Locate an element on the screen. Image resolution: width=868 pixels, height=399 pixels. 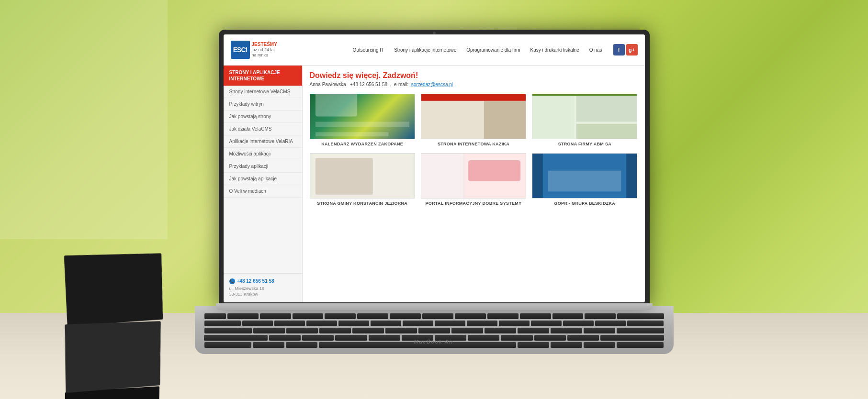
sidebar-link-5: Możliwości aplikacji is located at coordinates (263, 154).